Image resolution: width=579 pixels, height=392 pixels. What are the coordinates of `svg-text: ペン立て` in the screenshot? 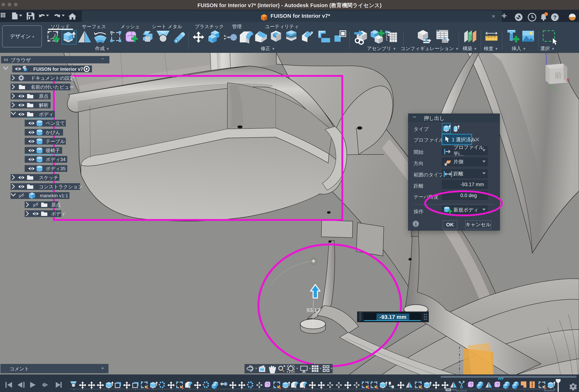 It's located at (55, 123).